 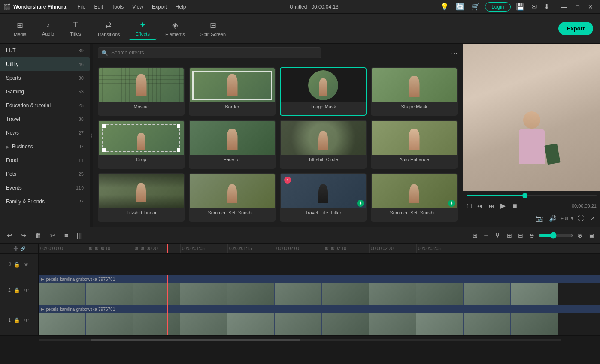 What do you see at coordinates (300, 340) in the screenshot?
I see `timeline-scrollbar` at bounding box center [300, 340].